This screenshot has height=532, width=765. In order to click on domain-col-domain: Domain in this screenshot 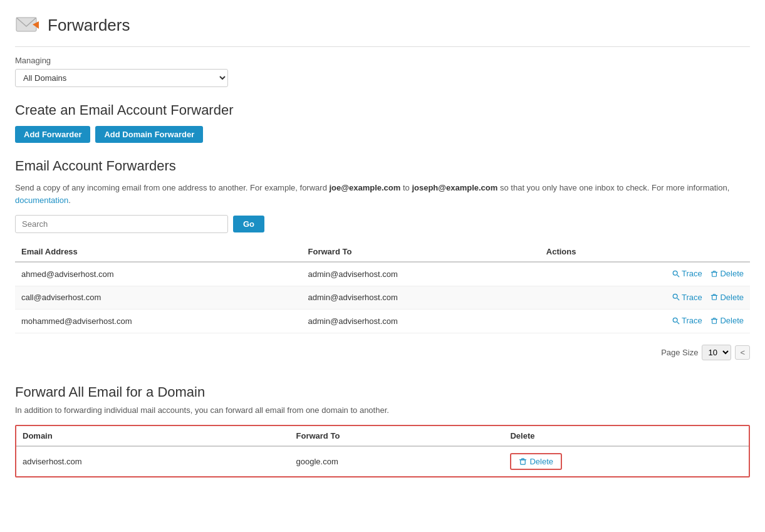, I will do `click(153, 436)`.